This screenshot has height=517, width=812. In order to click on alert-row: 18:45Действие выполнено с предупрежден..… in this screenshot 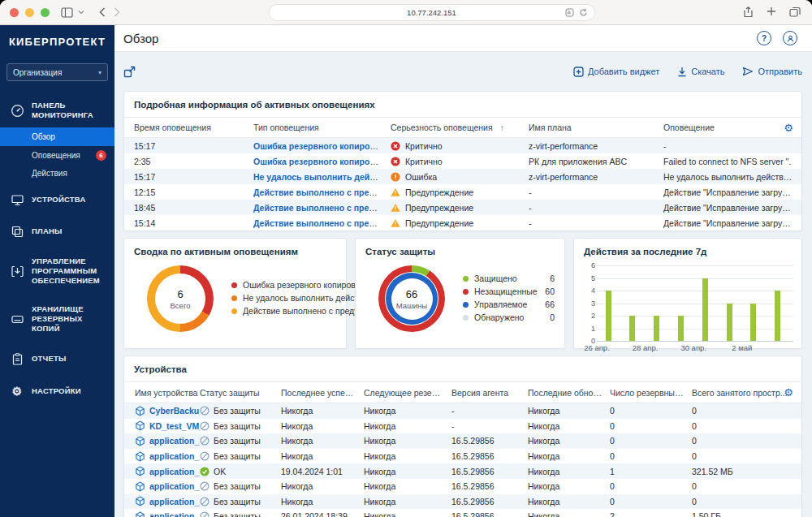, I will do `click(463, 208)`.